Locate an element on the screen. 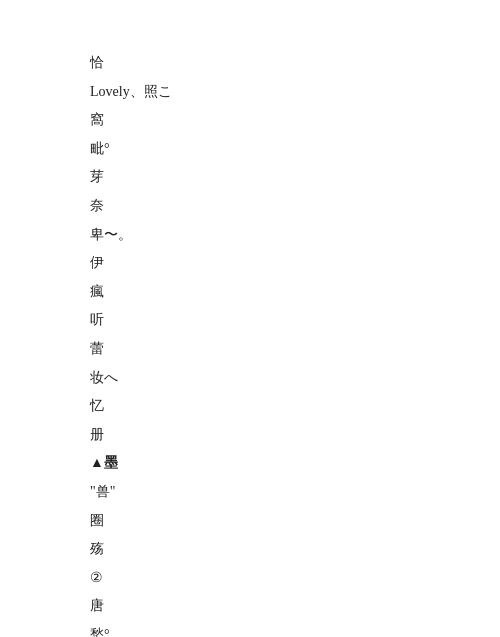 This screenshot has height=637, width=500. line-11: 蕾 is located at coordinates (295, 350).